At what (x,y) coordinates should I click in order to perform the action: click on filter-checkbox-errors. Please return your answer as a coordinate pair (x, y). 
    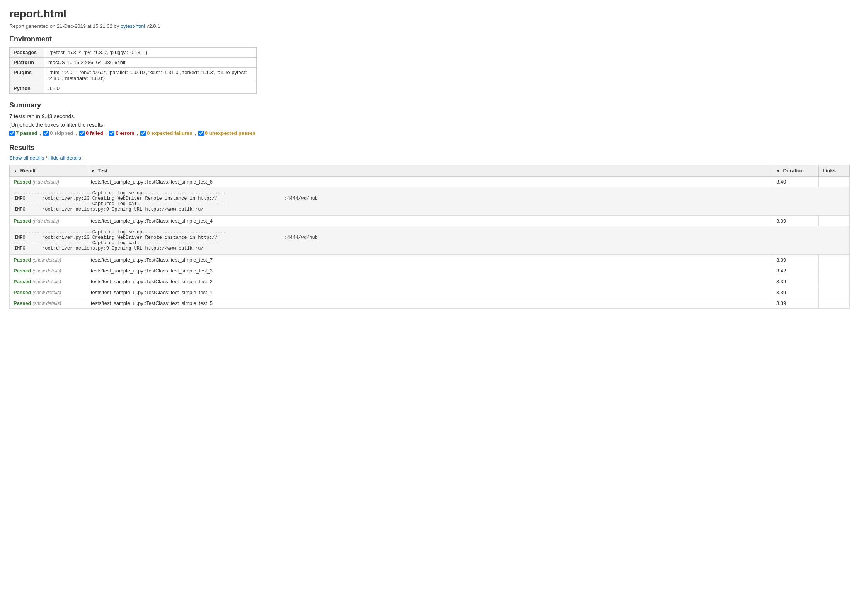
    Looking at the image, I should click on (112, 133).